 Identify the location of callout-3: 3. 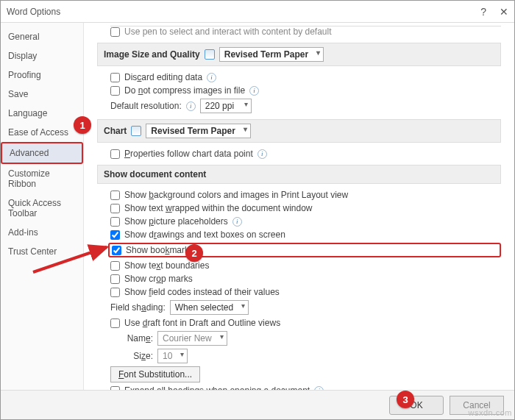
(405, 399).